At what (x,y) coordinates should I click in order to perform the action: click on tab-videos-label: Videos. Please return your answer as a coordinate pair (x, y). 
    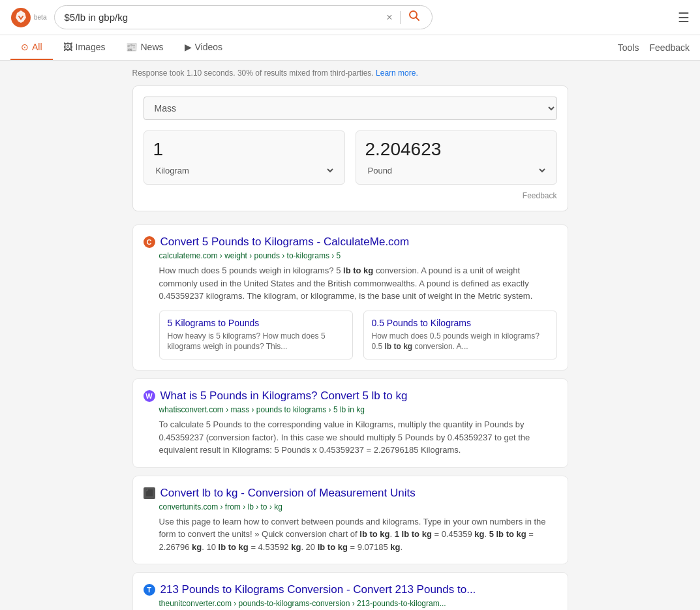
    Looking at the image, I should click on (209, 47).